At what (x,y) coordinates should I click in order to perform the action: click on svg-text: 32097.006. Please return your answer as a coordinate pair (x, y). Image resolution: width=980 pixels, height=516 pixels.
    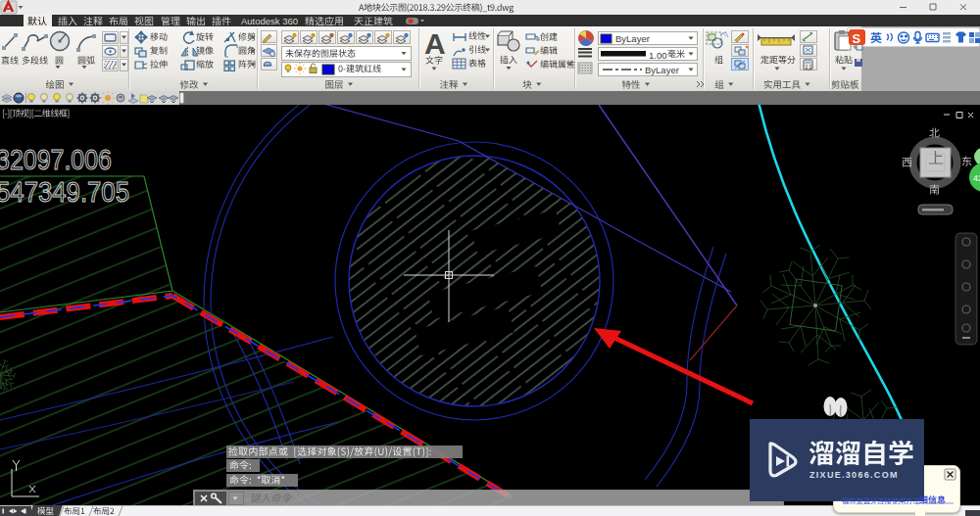
    Looking at the image, I should click on (56, 159).